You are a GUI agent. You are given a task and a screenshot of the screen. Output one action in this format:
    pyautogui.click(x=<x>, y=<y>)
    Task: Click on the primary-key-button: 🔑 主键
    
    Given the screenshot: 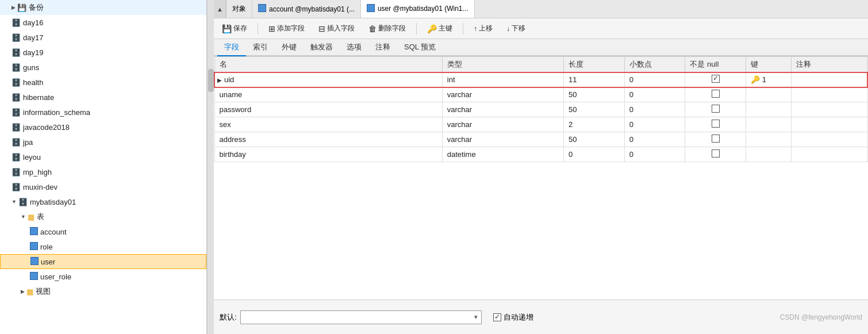 What is the action you would take?
    pyautogui.click(x=440, y=29)
    